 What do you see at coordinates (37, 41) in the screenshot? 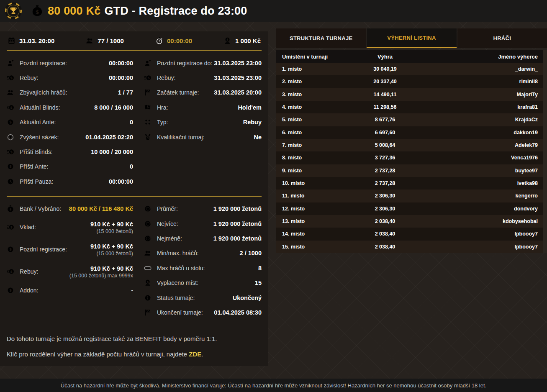
I see `quick-stat-value: 31.03. 20:00` at bounding box center [37, 41].